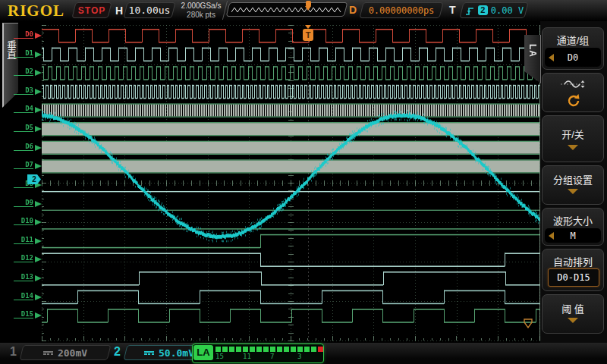 The image size is (607, 364). I want to click on menu-title: 通道/组, so click(573, 39).